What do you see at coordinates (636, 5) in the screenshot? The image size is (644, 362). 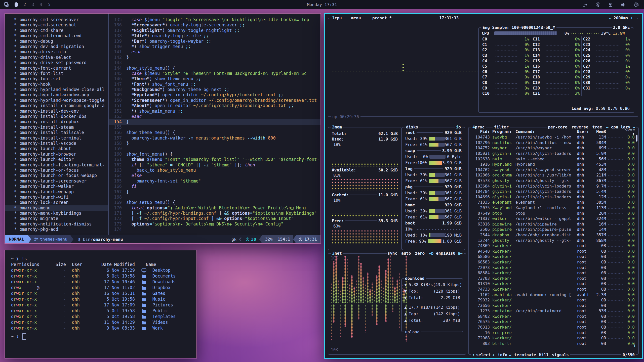 I see `chip-icon` at bounding box center [636, 5].